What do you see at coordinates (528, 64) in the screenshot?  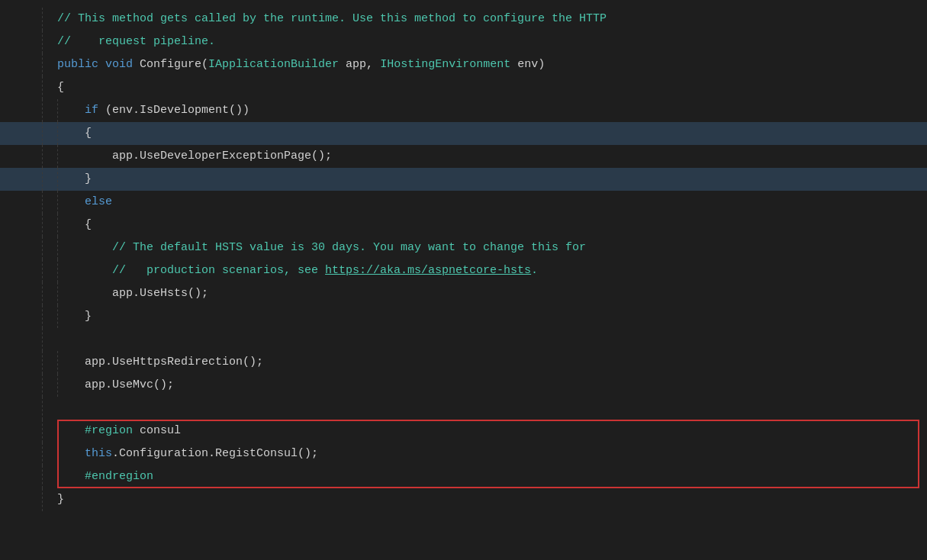 I see `code-token: env)` at bounding box center [528, 64].